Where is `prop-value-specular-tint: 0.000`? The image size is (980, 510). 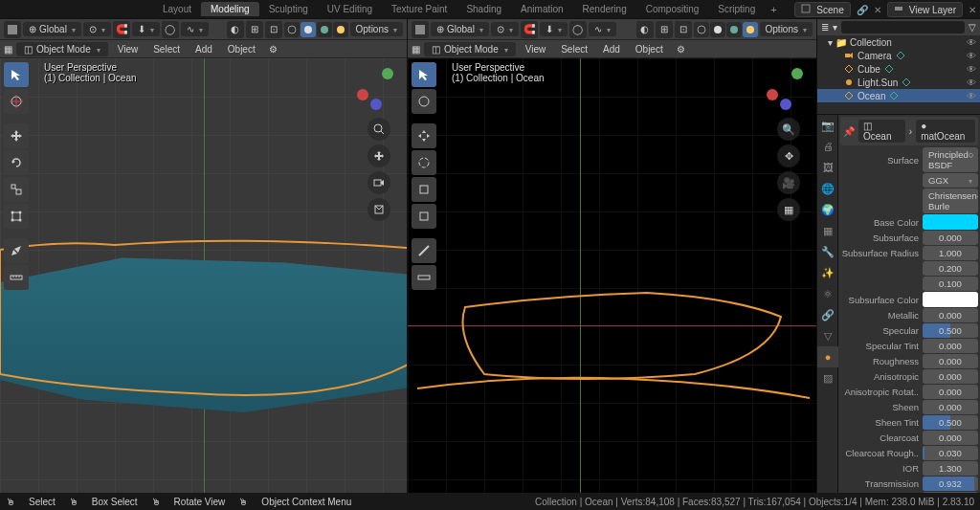 prop-value-specular-tint: 0.000 is located at coordinates (950, 346).